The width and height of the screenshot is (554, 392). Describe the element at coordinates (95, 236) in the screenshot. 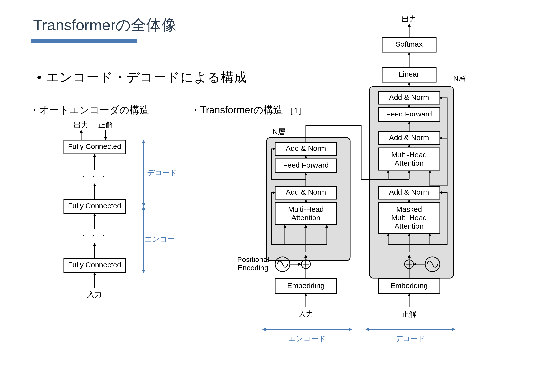

I see `ae-dots-bot: ・・・` at that location.